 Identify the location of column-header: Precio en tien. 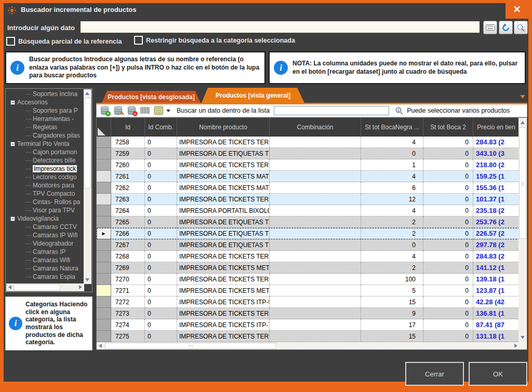
(497, 127).